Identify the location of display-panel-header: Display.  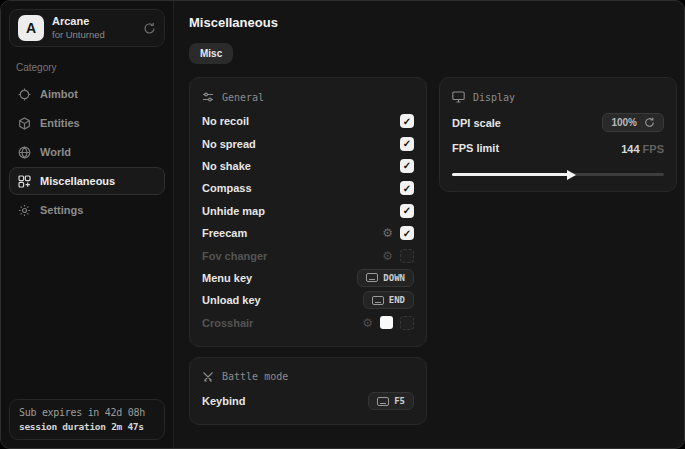
(558, 97).